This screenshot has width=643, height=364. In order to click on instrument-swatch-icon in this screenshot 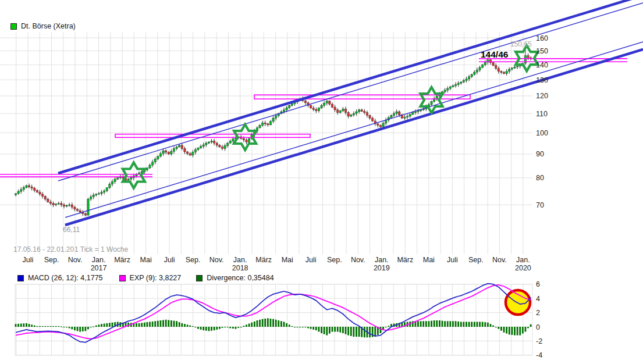, I will do `click(14, 27)`.